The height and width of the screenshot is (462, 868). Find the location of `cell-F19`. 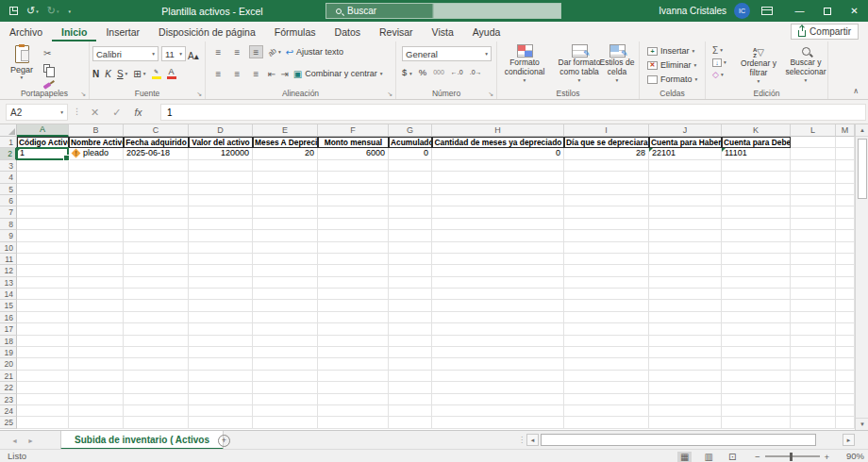

cell-F19 is located at coordinates (353, 353).